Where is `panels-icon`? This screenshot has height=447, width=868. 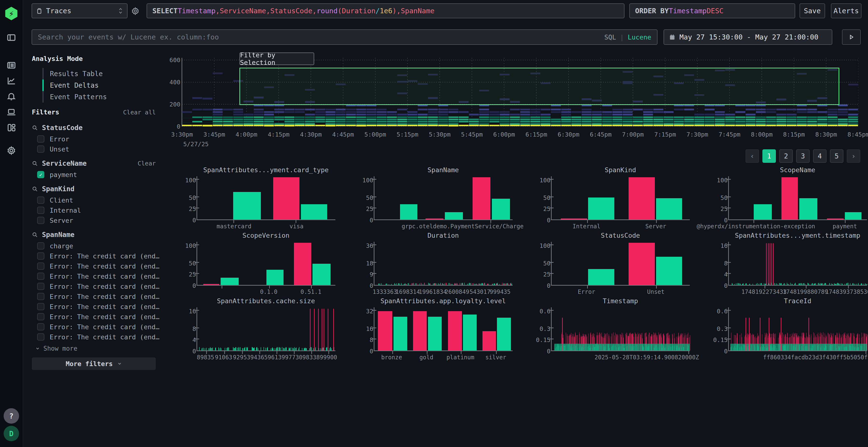
panels-icon is located at coordinates (11, 38).